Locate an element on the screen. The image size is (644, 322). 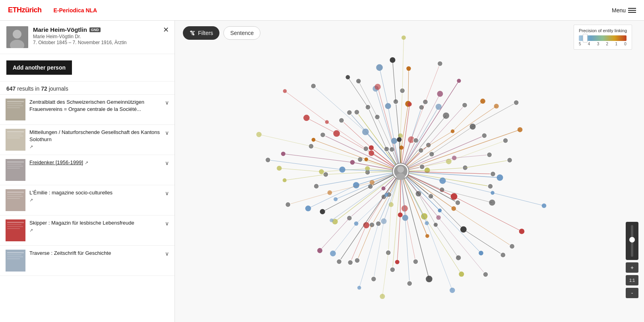
add-person-section: Add another person is located at coordinates (87, 68).